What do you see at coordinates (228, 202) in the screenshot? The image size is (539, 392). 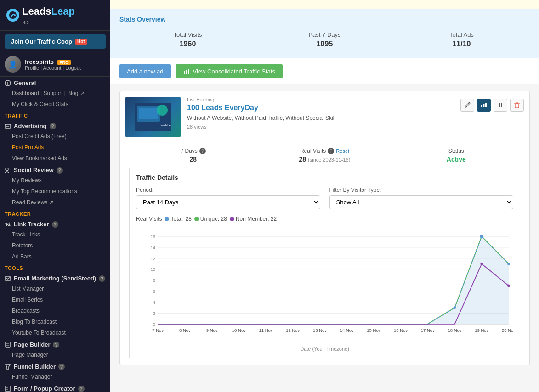 I see `period-select: Past 7 Days Past 14 Days Past 30 Days Pa…` at bounding box center [228, 202].